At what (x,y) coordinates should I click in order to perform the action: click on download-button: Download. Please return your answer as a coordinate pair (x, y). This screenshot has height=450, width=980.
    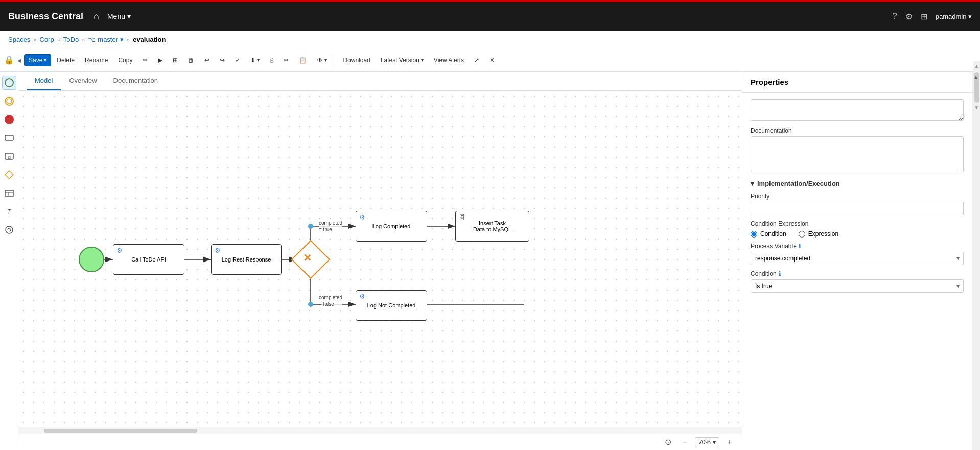
    Looking at the image, I should click on (357, 60).